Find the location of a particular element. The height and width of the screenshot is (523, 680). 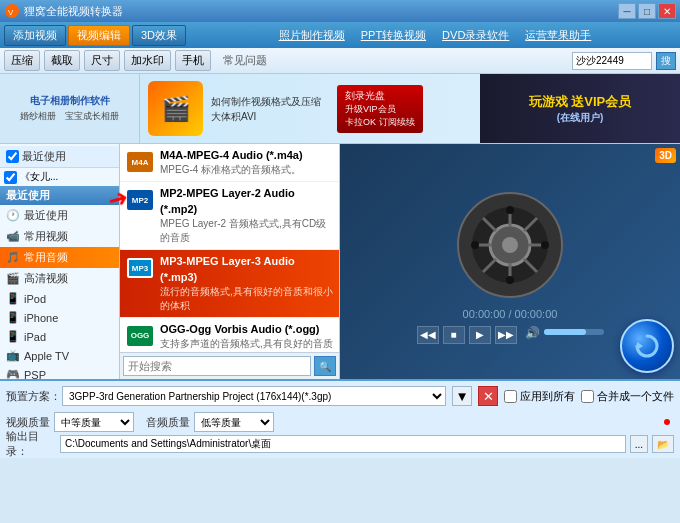

apply-all-label: 应用到所有 is located at coordinates (540, 396).